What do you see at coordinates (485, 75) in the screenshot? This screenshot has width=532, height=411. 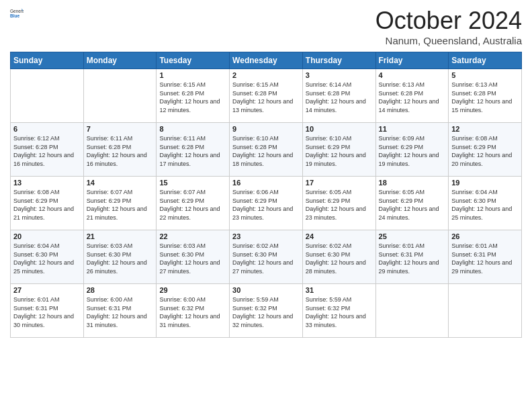 I see `day-number: 5` at bounding box center [485, 75].